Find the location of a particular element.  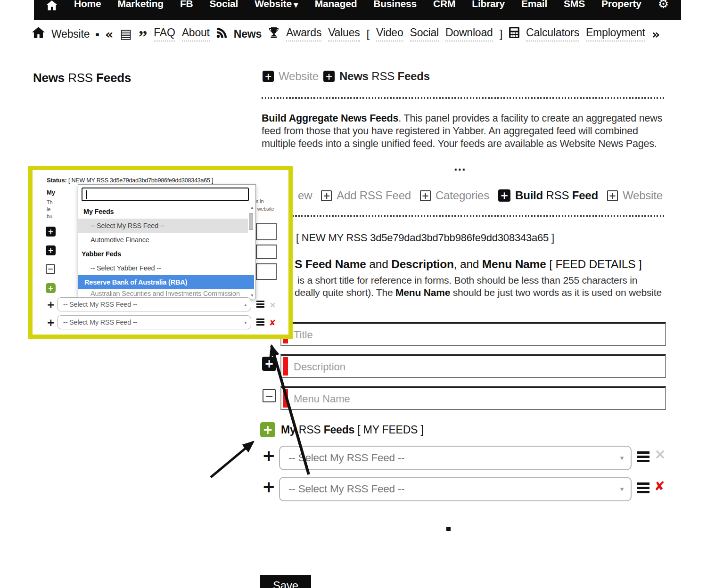

topnav-item-property: Property is located at coordinates (621, 5).